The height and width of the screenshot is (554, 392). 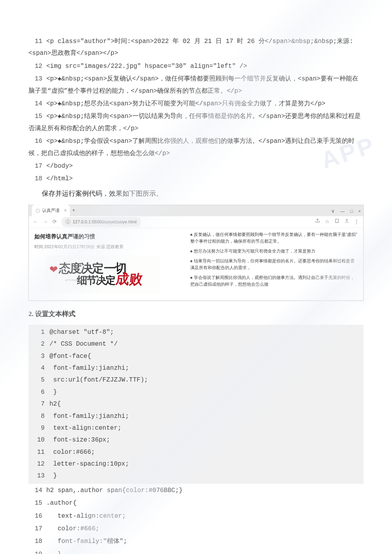 I want to click on nav-forward-icon: →, so click(x=45, y=222).